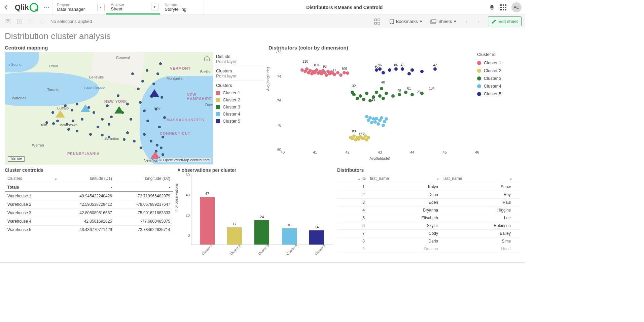 This screenshot has height=322, width=644. Describe the element at coordinates (429, 214) in the screenshot. I see `distributors-table: ▲ id⌕ first_name⌕ last_name⌕ 1KaiyaSnow2…` at that location.